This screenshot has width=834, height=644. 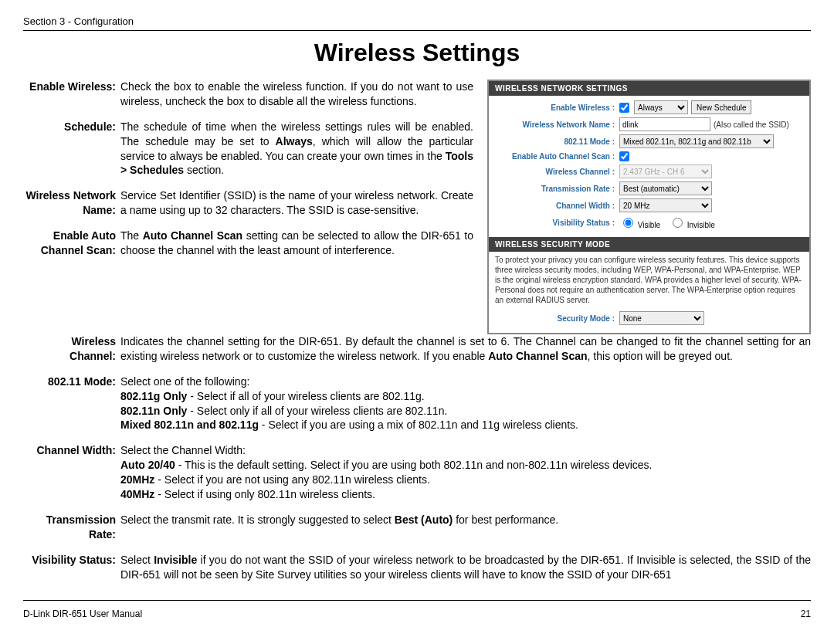 I want to click on lbl-vs: Visibility Status :, so click(x=558, y=222).